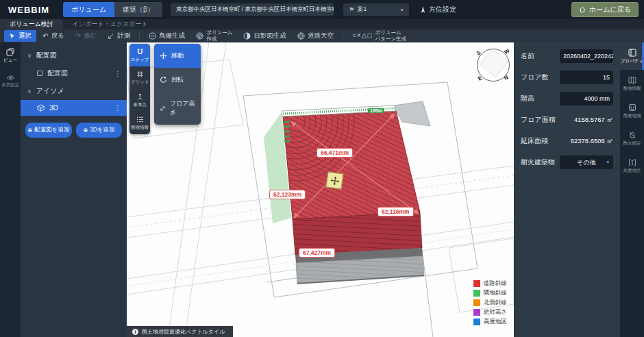  Describe the element at coordinates (10, 82) in the screenshot. I see `rail-tab-display-settings: 表示設定` at that location.